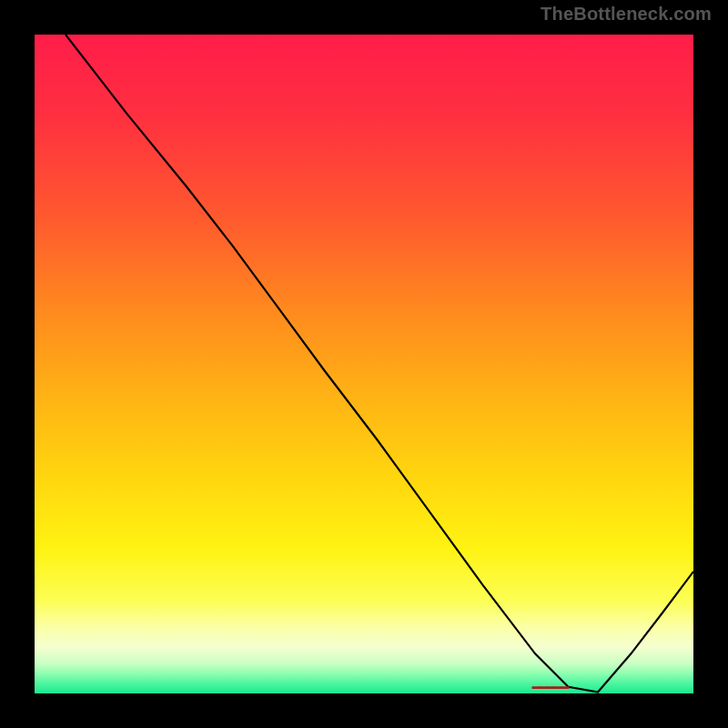  Describe the element at coordinates (626, 15) in the screenshot. I see `watermark-text: TheBottleneck.com` at that location.